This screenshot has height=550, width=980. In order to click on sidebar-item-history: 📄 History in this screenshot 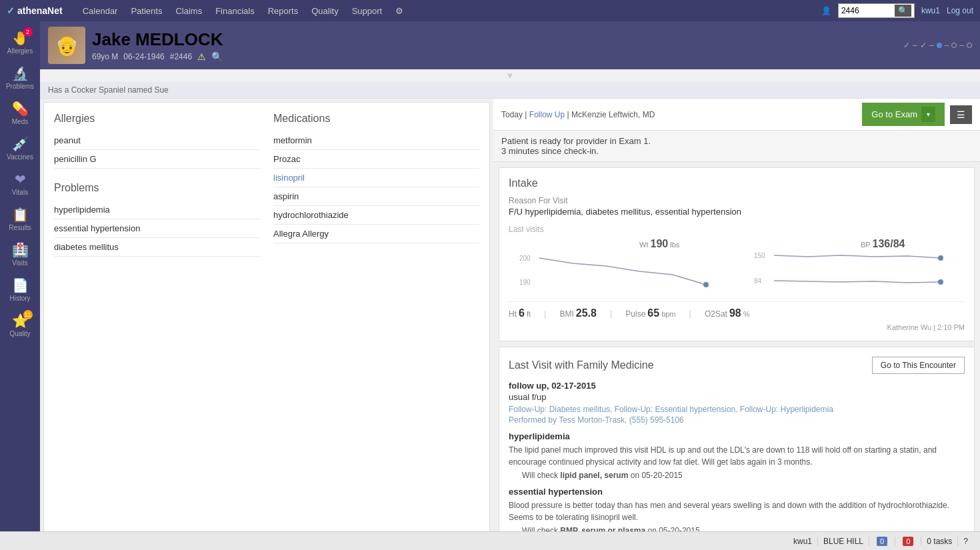, I will do `click(20, 289)`.